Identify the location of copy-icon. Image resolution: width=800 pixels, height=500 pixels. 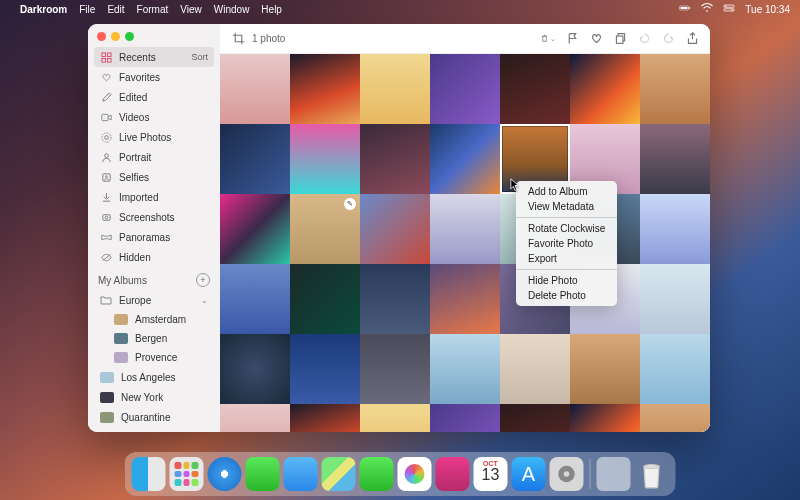
(620, 39).